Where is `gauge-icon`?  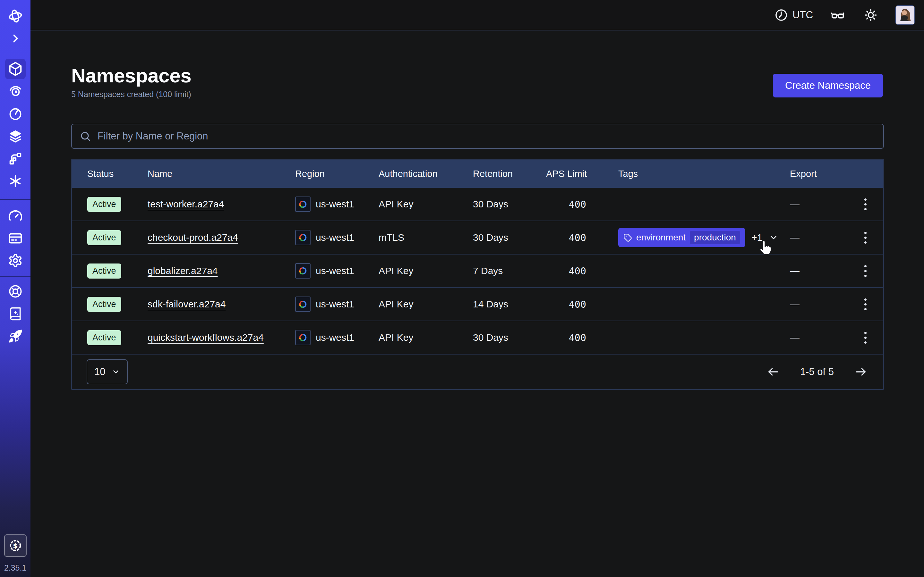
gauge-icon is located at coordinates (15, 216).